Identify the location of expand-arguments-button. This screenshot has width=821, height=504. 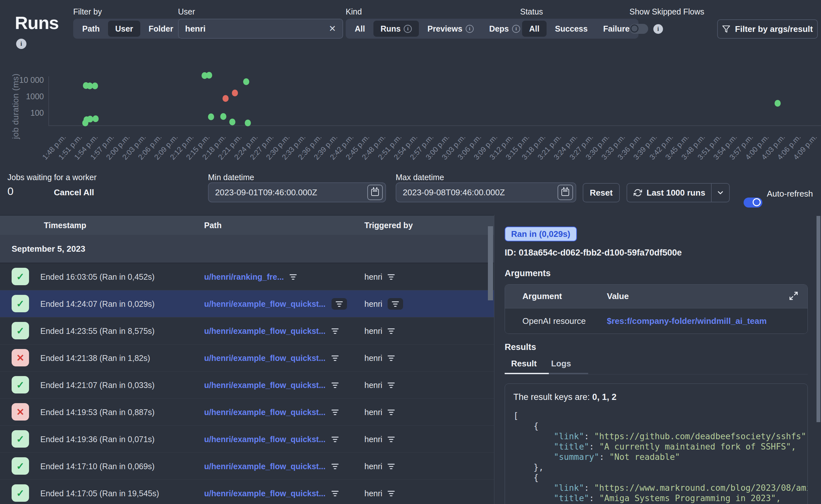
(794, 296).